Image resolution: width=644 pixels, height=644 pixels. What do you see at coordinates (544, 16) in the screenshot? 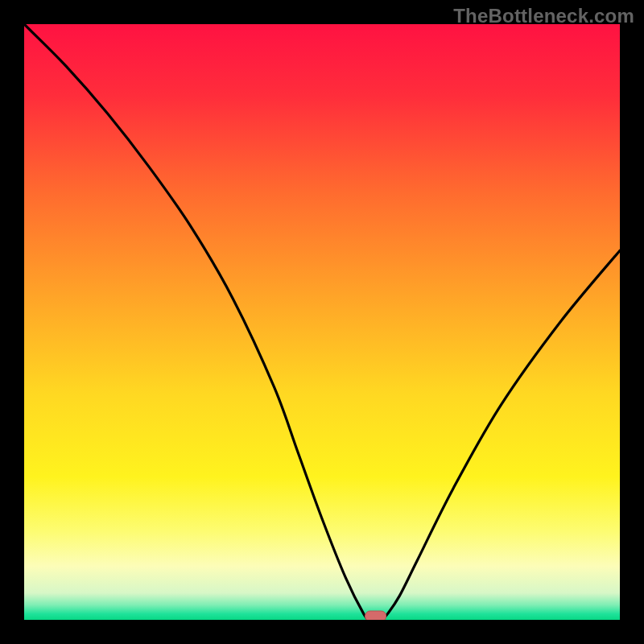
I see `watermark-label: TheBottleneck.com` at bounding box center [544, 16].